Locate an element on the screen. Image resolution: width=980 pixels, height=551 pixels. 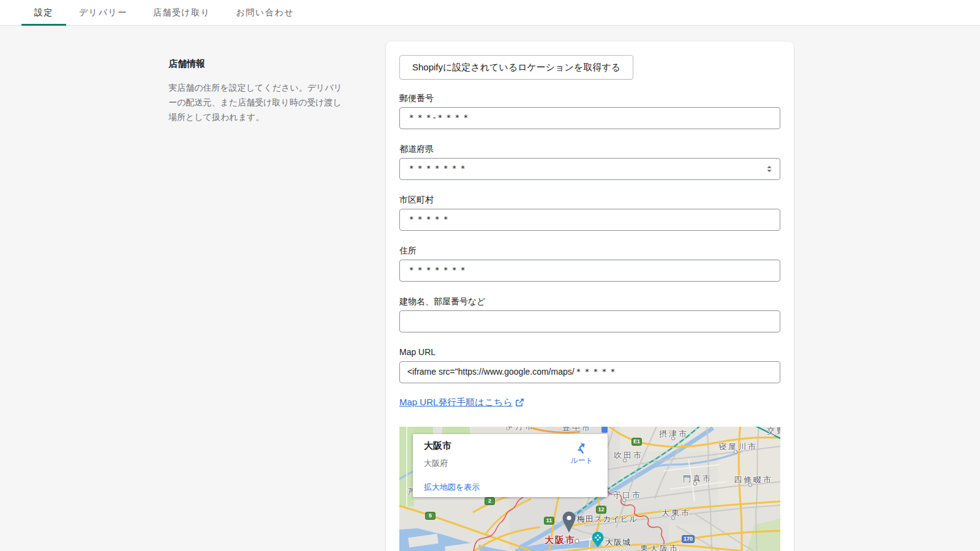
map-route-label: ルート is located at coordinates (582, 460).